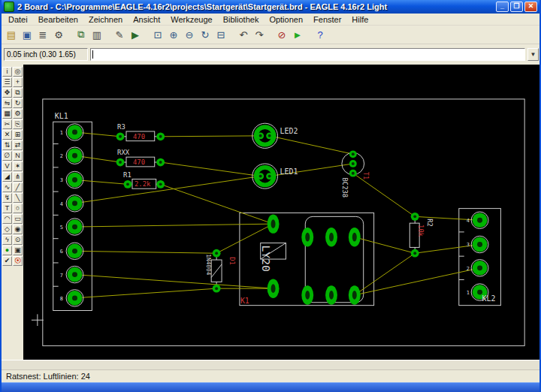  Describe the element at coordinates (8, 104) in the screenshot. I see `mirror-tool-button: ⇋` at that location.